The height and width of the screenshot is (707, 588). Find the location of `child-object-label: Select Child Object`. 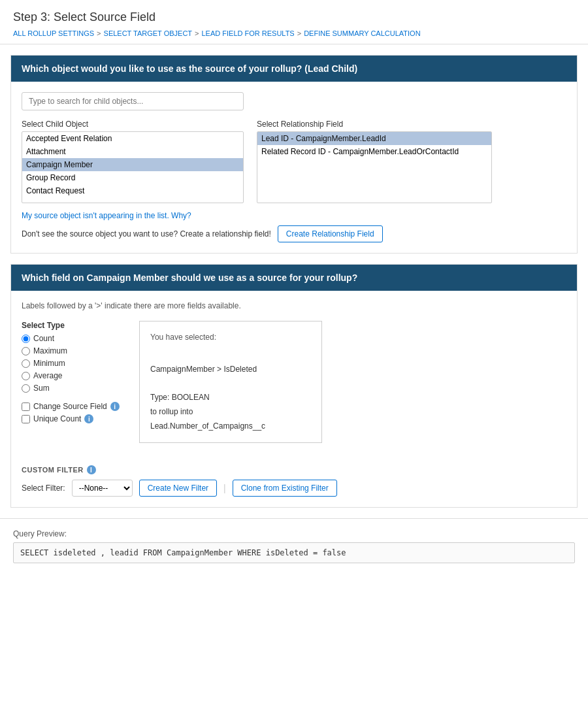

child-object-label: Select Child Object is located at coordinates (133, 124).